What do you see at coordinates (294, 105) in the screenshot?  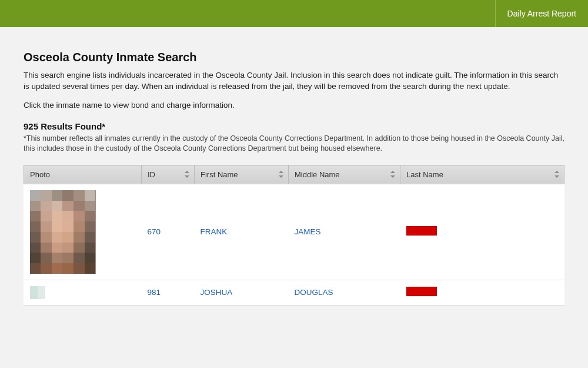 I see `click-hint: Click the inmate name to view bond and c…` at bounding box center [294, 105].